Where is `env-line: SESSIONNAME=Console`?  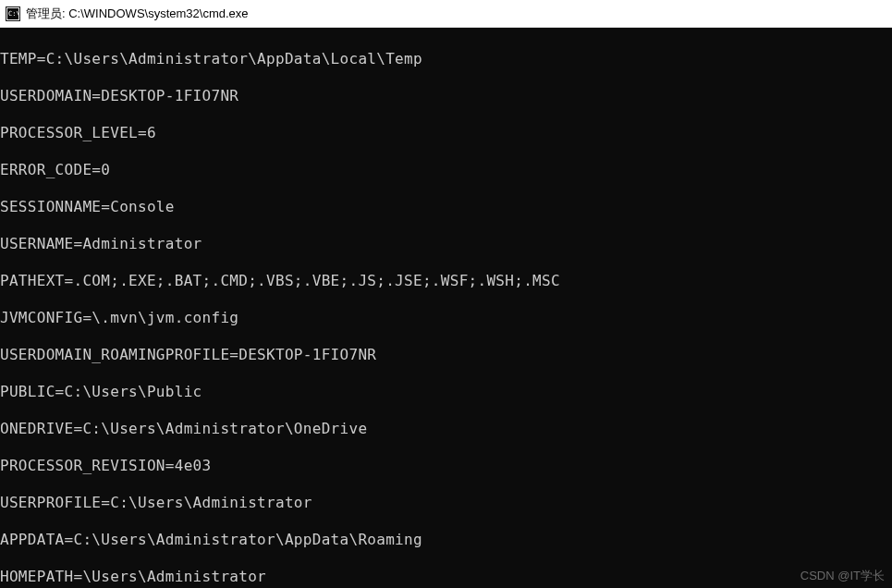
env-line: SESSIONNAME=Console is located at coordinates (446, 207).